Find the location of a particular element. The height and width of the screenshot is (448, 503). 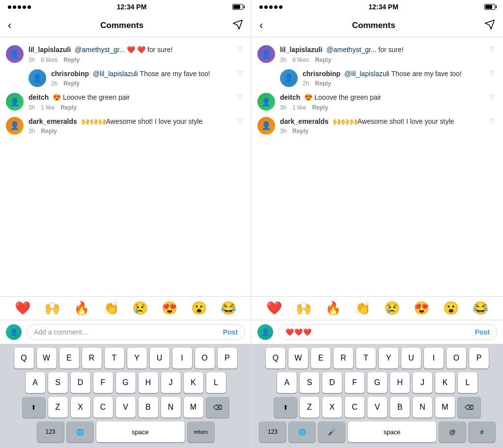

send-button-right is located at coordinates (490, 26).